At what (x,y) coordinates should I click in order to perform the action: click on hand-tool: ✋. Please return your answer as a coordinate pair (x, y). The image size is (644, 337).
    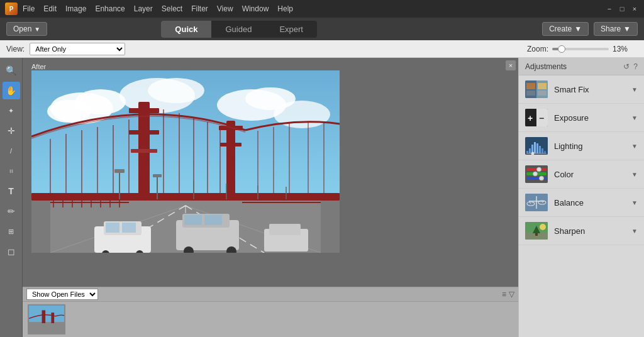
    Looking at the image, I should click on (11, 91).